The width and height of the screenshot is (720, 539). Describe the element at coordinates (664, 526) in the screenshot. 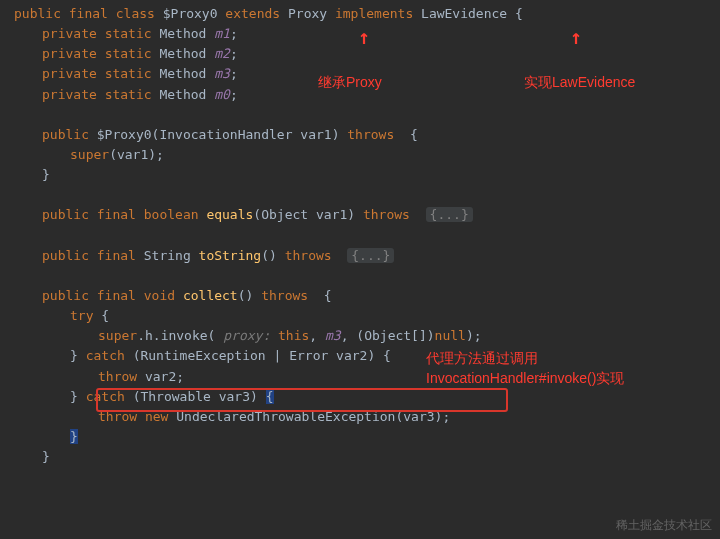

I see `watermark: 稀土掘金技术社区` at that location.